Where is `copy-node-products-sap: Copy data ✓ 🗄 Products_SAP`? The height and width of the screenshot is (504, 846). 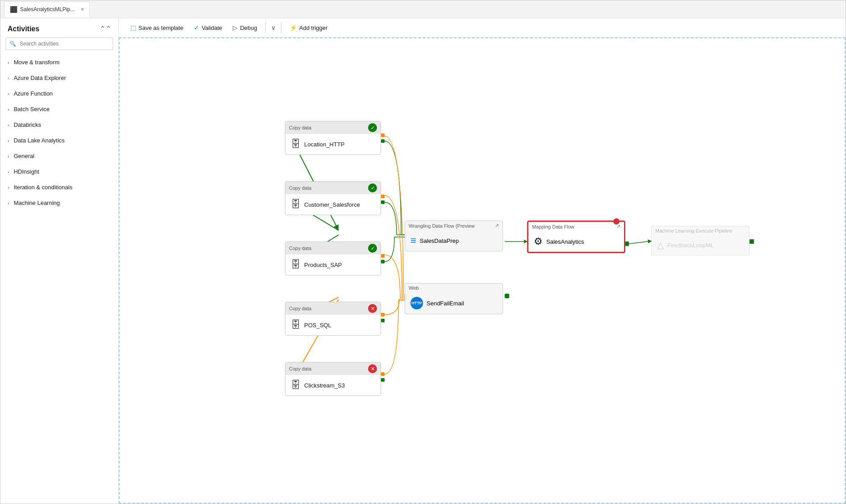 copy-node-products-sap: Copy data ✓ 🗄 Products_SAP is located at coordinates (333, 258).